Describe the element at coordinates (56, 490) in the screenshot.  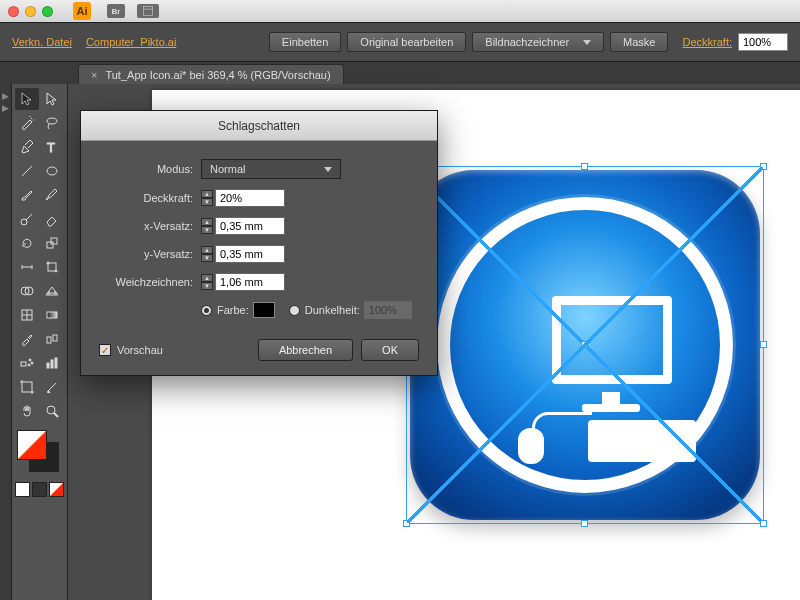
I see `none-mode-button` at that location.